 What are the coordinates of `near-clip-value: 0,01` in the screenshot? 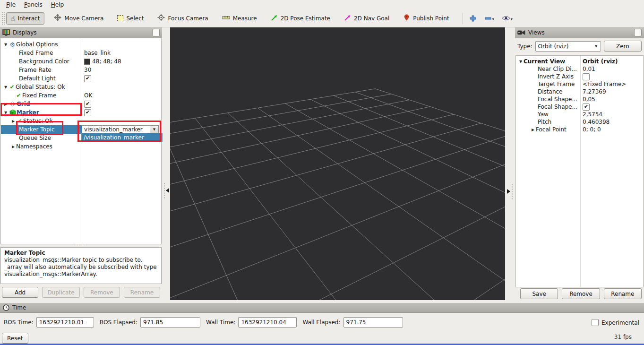 It's located at (589, 69).